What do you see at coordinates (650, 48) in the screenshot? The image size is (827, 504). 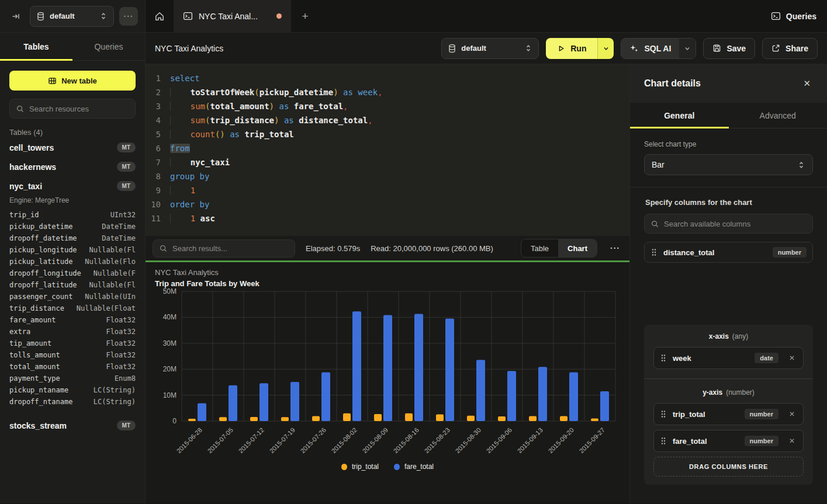 I see `sql-ai-button: SQL AI` at bounding box center [650, 48].